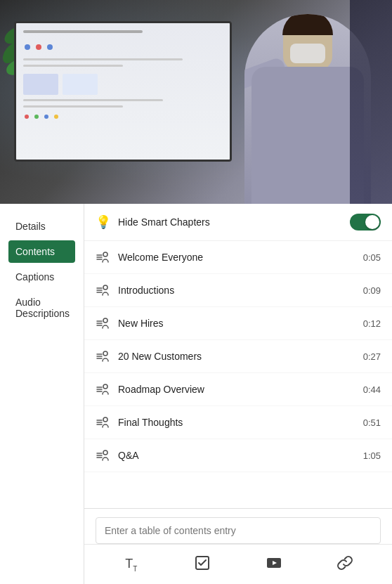  What do you see at coordinates (365, 222) in the screenshot?
I see `smart-chapters-toggle` at bounding box center [365, 222].